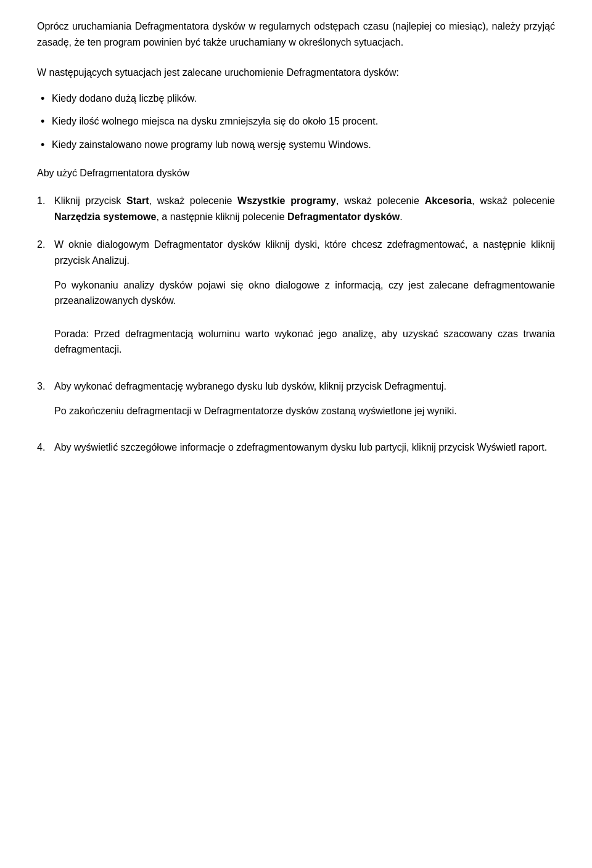 The width and height of the screenshot is (592, 868). I want to click on list-num-2: 2., so click(43, 245).